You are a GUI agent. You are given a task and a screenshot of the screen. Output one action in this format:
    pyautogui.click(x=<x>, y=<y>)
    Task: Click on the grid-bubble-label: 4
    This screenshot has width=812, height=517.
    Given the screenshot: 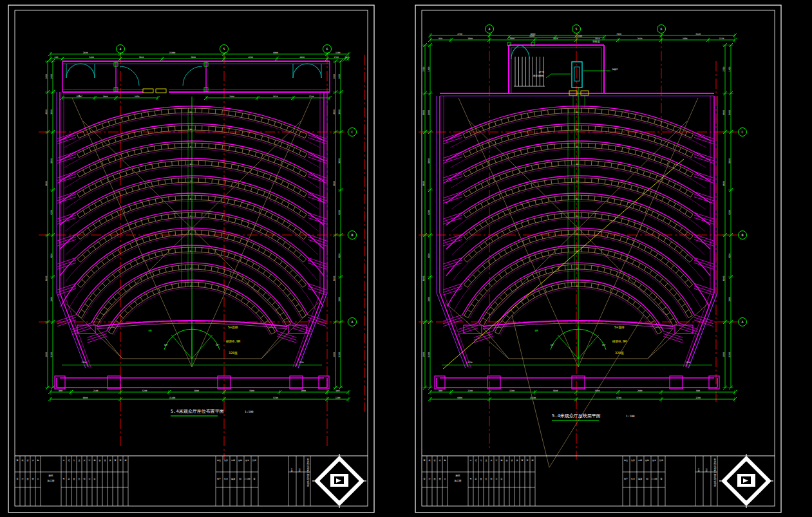 What is the action you would take?
    pyautogui.click(x=120, y=49)
    